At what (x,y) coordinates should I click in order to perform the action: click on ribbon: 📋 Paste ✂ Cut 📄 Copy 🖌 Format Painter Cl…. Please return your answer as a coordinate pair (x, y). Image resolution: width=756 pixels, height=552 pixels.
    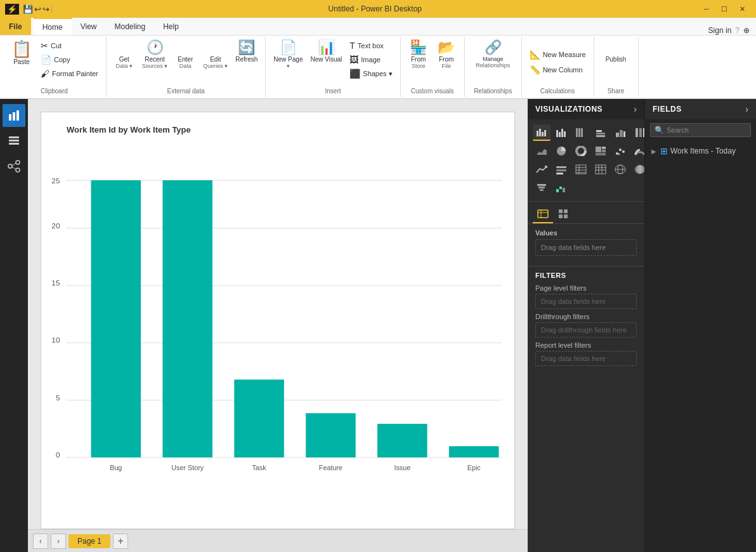
    Looking at the image, I should click on (378, 67).